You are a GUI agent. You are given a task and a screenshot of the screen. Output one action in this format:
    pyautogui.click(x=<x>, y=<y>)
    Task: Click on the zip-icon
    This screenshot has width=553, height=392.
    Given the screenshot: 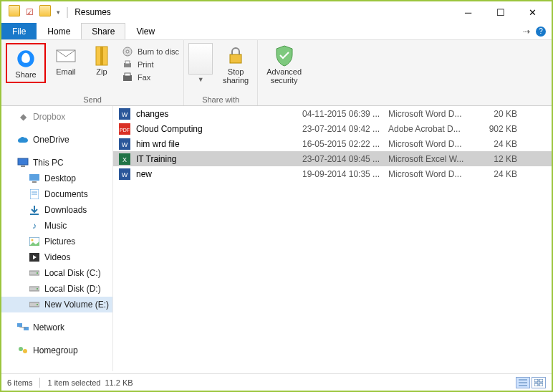 What is the action you would take?
    pyautogui.click(x=102, y=56)
    